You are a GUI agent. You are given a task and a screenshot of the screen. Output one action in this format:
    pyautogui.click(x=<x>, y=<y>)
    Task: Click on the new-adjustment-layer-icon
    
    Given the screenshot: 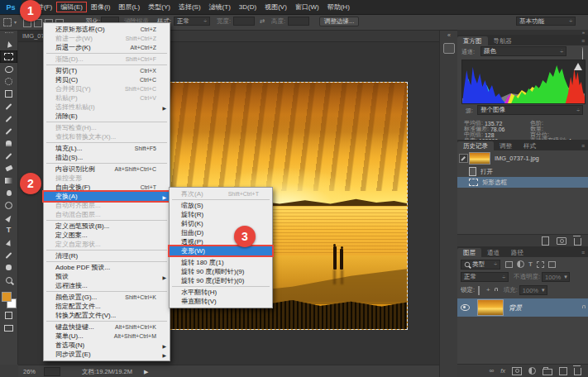 What is the action you would take?
    pyautogui.click(x=533, y=370)
    